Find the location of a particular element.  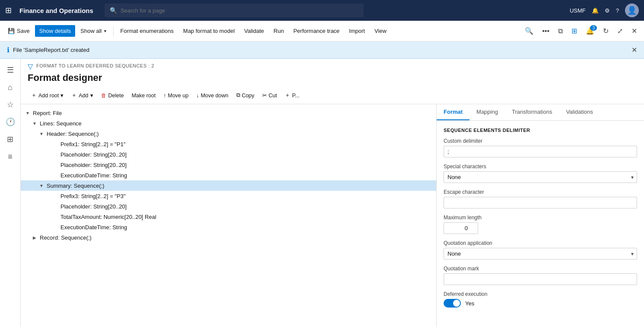

expand-header: ▼ is located at coordinates (41, 134).